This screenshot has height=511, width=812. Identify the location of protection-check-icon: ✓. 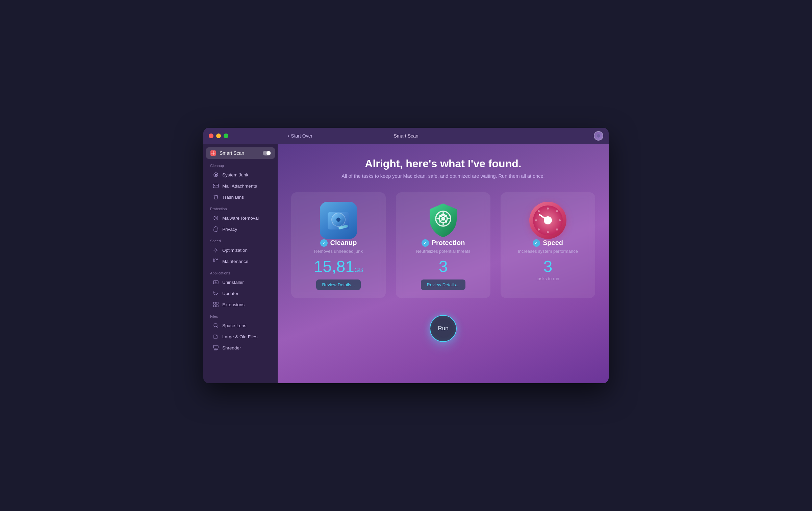
(425, 243).